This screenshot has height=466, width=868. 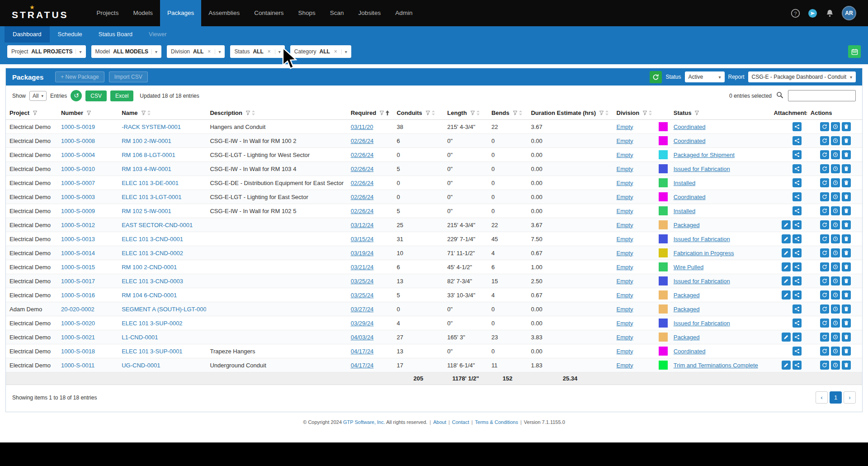 What do you see at coordinates (363, 323) in the screenshot?
I see `required-date-link: 03/29/24` at bounding box center [363, 323].